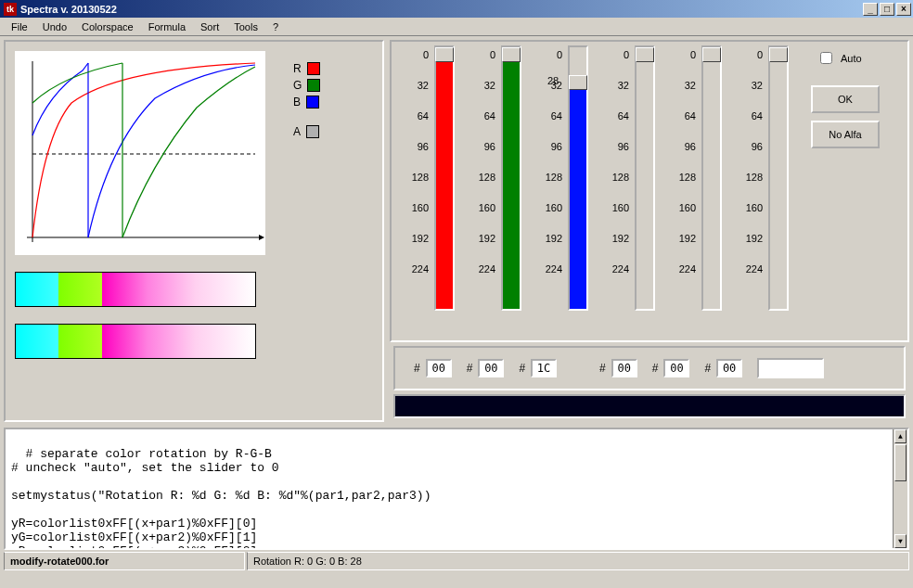 The width and height of the screenshot is (913, 588). What do you see at coordinates (314, 85) in the screenshot?
I see `legend-g-swatch` at bounding box center [314, 85].